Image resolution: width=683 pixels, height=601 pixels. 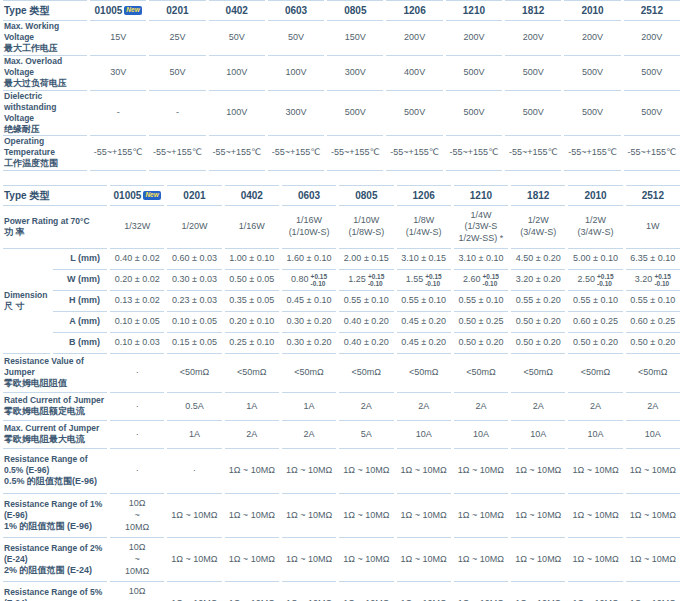 I want to click on spec-cell-1210: -55~+155℃, so click(x=474, y=154).